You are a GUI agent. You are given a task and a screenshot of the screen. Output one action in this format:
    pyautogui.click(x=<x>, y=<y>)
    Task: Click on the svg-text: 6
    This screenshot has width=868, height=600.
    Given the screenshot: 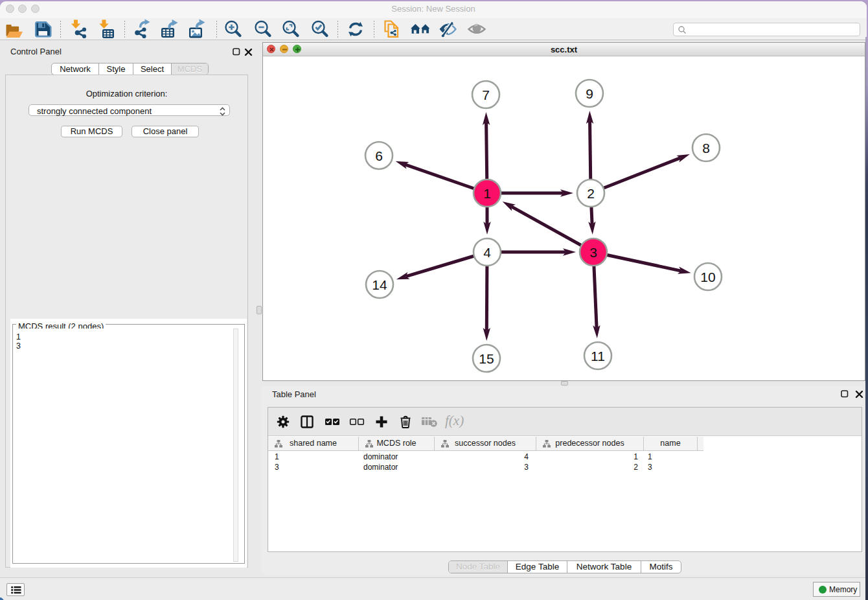 What is the action you would take?
    pyautogui.click(x=379, y=156)
    